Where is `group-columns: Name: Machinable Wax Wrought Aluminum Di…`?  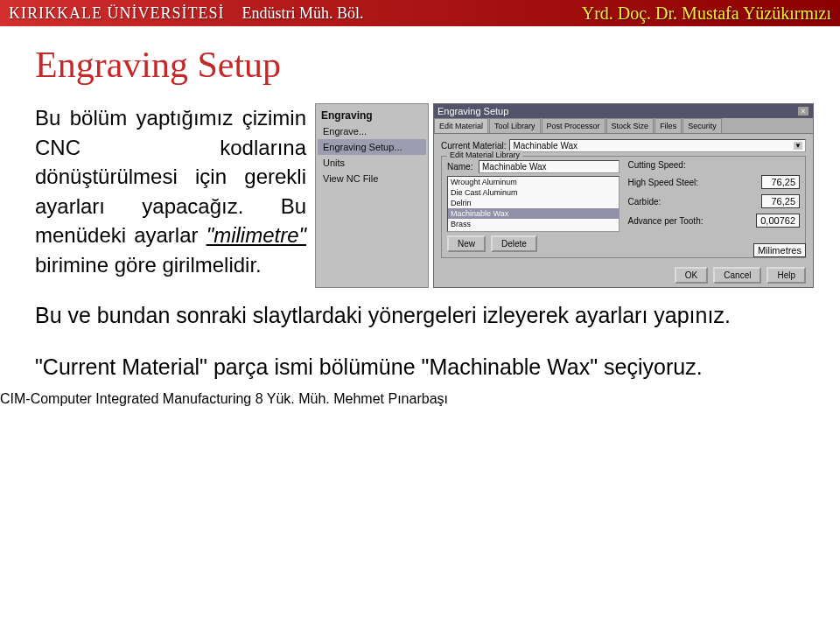 group-columns: Name: Machinable Wax Wrought Aluminum Di… is located at coordinates (623, 207).